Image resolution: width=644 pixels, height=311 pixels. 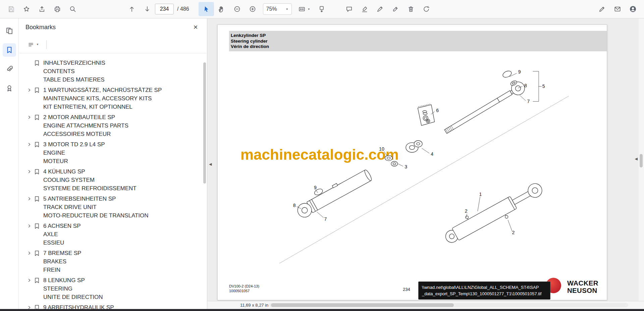 What do you see at coordinates (73, 297) in the screenshot?
I see `bookmark-line: UNITE DE DIRECTION` at bounding box center [73, 297].